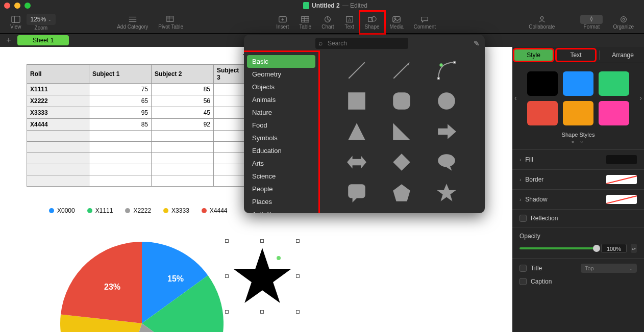  Describe the element at coordinates (281, 61) in the screenshot. I see `shape-category-item: Basic` at that location.